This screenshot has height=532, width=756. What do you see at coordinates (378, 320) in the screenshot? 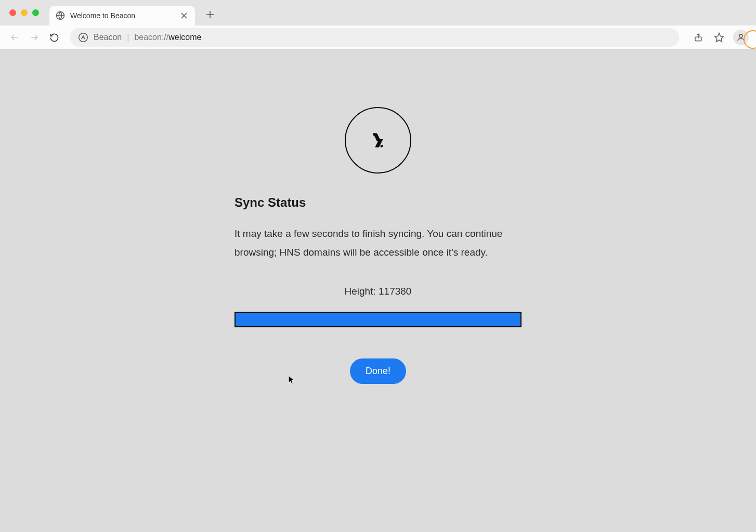
I see `sync-progress-bar` at bounding box center [378, 320].